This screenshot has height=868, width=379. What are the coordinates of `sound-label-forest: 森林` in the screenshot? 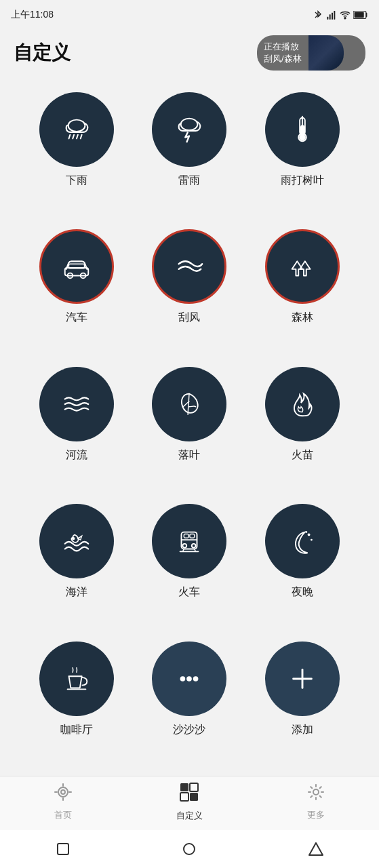 It's located at (302, 317).